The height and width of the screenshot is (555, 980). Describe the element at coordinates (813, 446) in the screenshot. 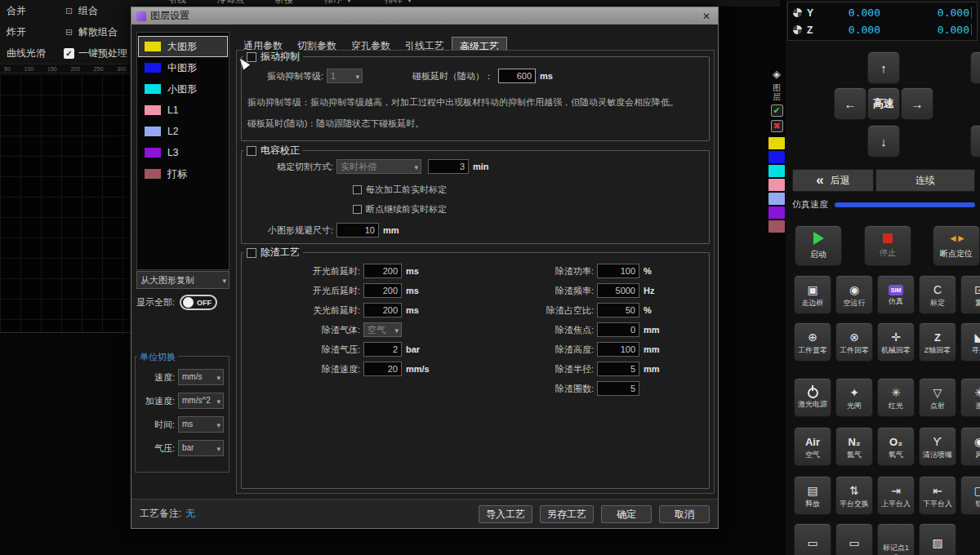

I see `air-button: Air 空气` at that location.